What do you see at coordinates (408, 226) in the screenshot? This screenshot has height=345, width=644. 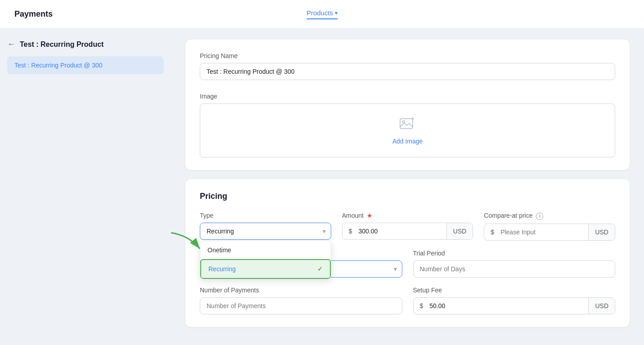 I see `amount-field: Amount ★ $ USD` at bounding box center [408, 226].